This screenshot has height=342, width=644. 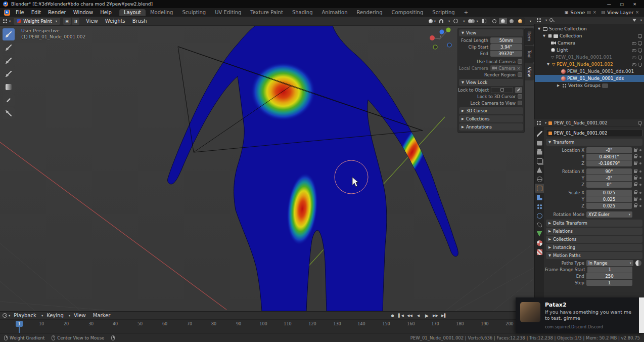 I want to click on focal-length-field: 50mm, so click(x=507, y=40).